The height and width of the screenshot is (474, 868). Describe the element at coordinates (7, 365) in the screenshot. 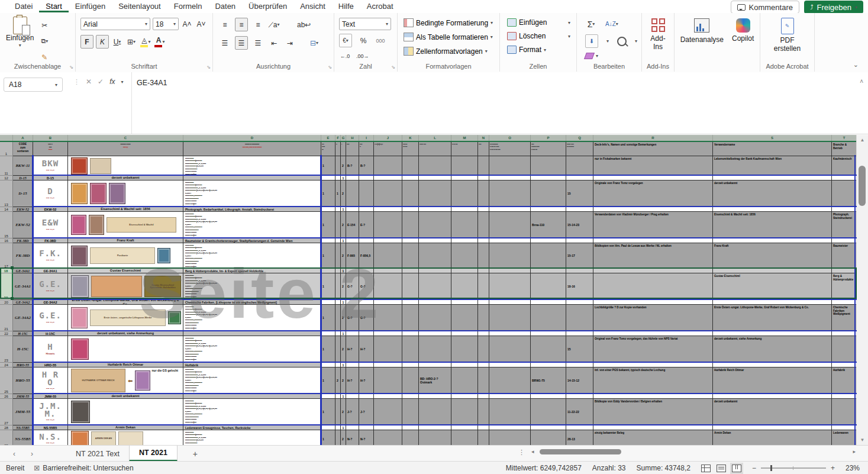

I see `row-header-24: 24` at that location.